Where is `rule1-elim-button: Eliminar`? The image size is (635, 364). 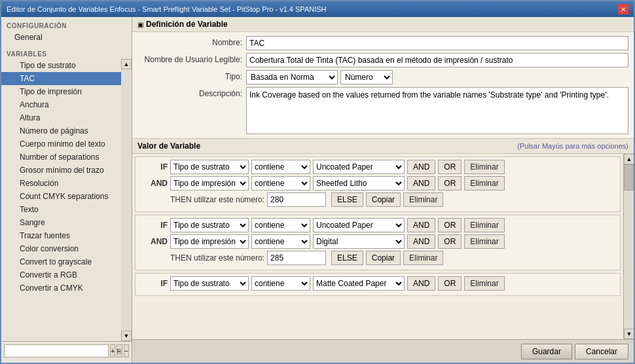 rule1-elim-button: Eliminar is located at coordinates (484, 167).